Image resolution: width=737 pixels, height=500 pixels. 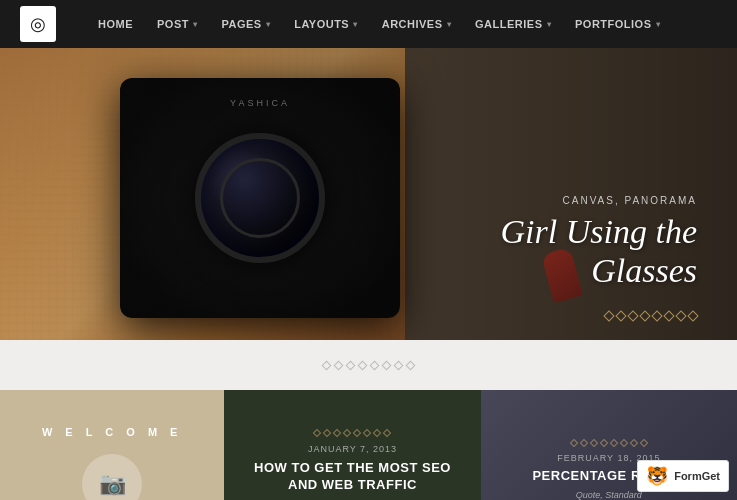 What do you see at coordinates (352, 449) in the screenshot?
I see `seo-date: JANUARY 7, 2013` at bounding box center [352, 449].